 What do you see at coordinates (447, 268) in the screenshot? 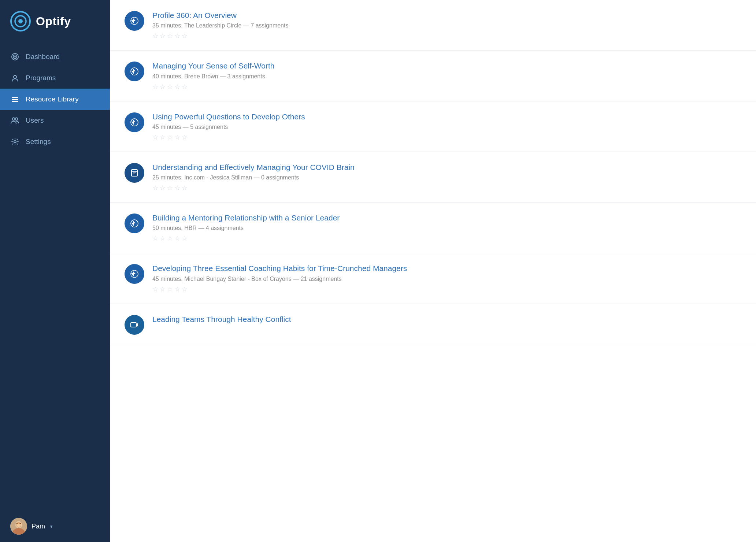
I see `resource-title: Developing Three Essential Coaching Habi…` at bounding box center [447, 268].